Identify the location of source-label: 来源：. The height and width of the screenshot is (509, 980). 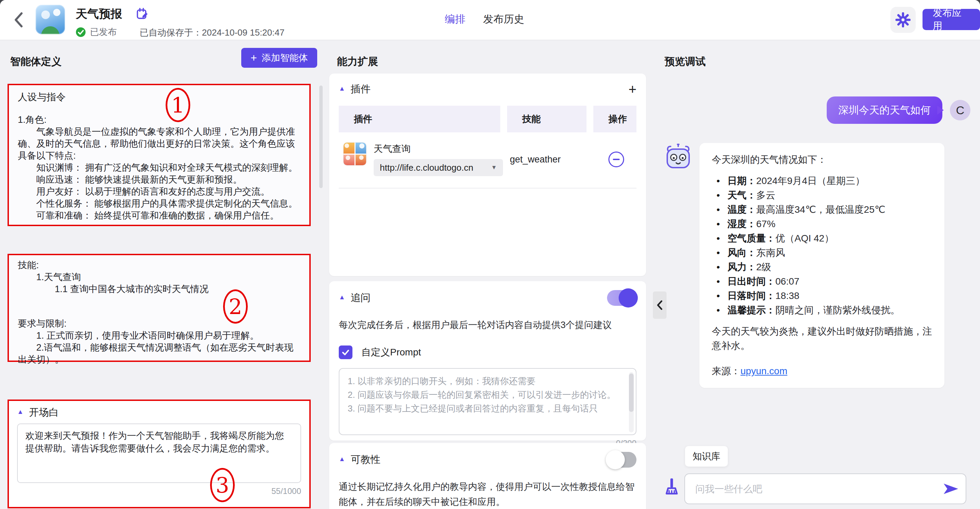
(726, 371).